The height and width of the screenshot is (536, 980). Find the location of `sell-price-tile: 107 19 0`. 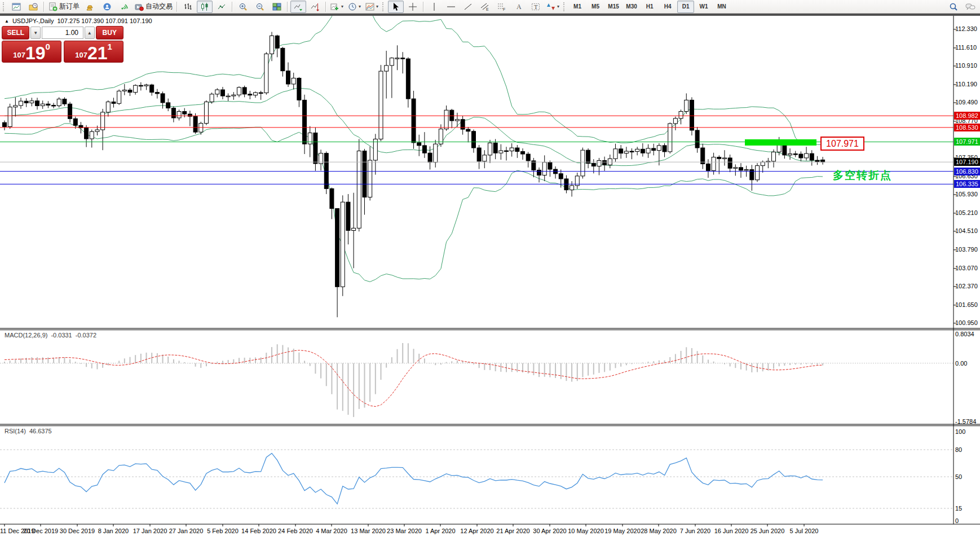

sell-price-tile: 107 19 0 is located at coordinates (32, 52).